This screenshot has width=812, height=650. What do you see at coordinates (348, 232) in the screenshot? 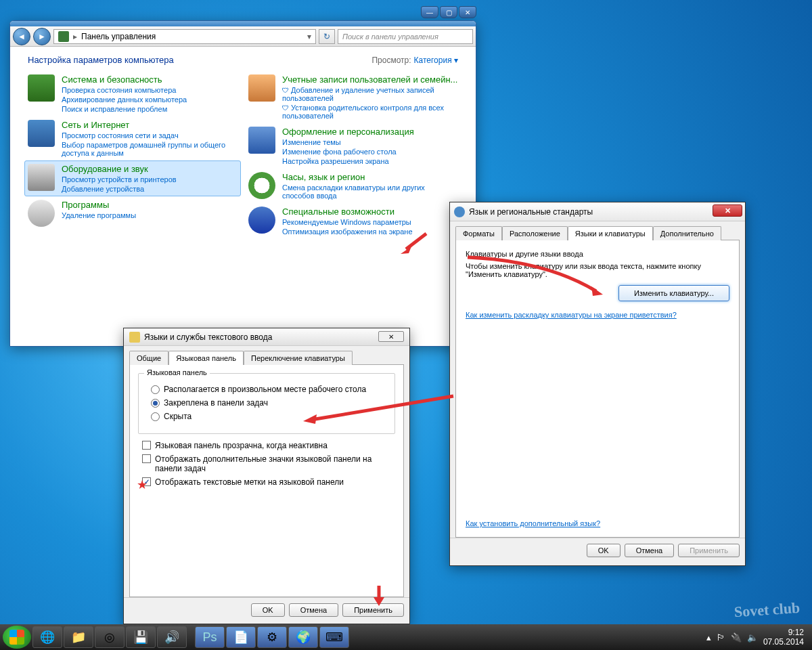
I see `category-link: Оптимизация изображения на экране` at bounding box center [348, 232].